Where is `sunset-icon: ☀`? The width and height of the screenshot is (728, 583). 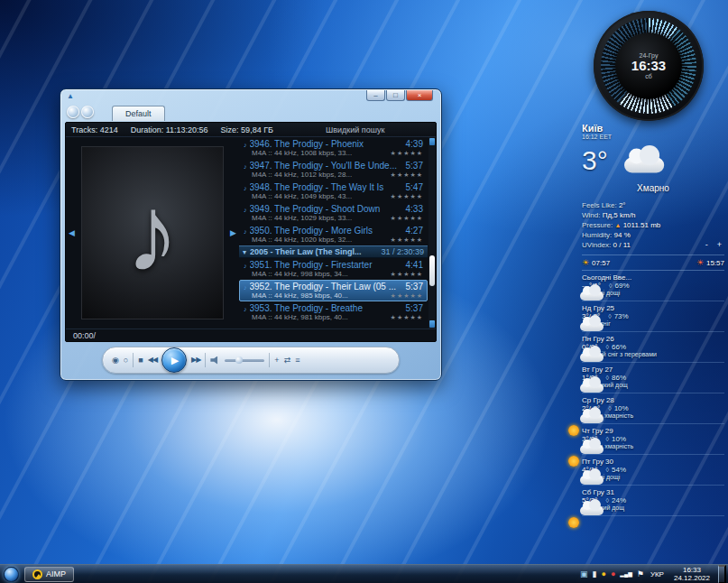 sunset-icon: ☀ is located at coordinates (700, 263).